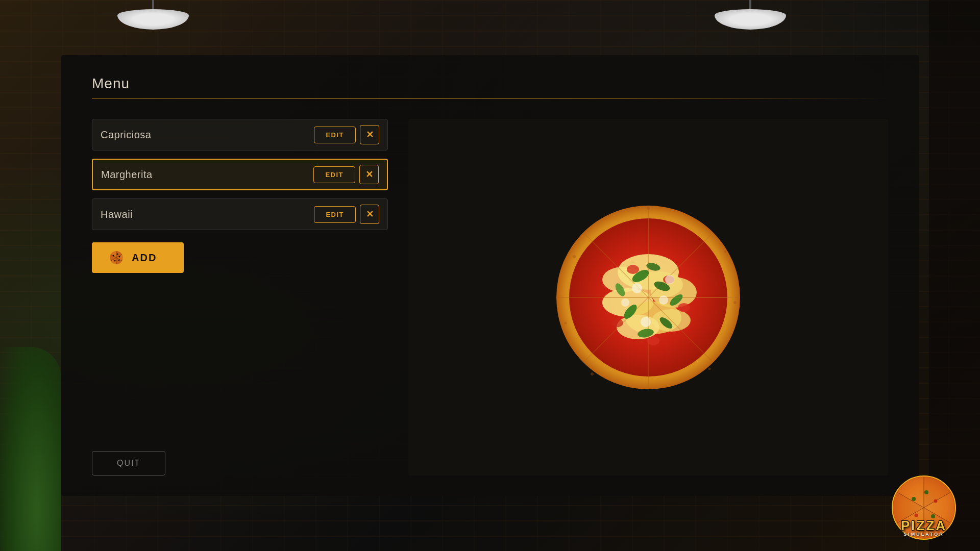 The width and height of the screenshot is (980, 551). Describe the element at coordinates (490, 84) in the screenshot. I see `page-title: Menu` at that location.